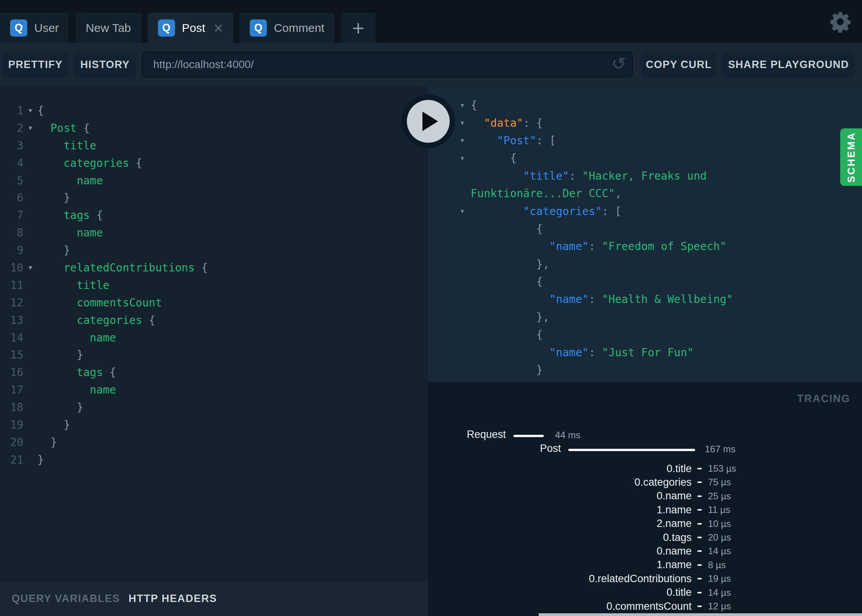  What do you see at coordinates (47, 28) in the screenshot?
I see `tab-label: User` at bounding box center [47, 28].